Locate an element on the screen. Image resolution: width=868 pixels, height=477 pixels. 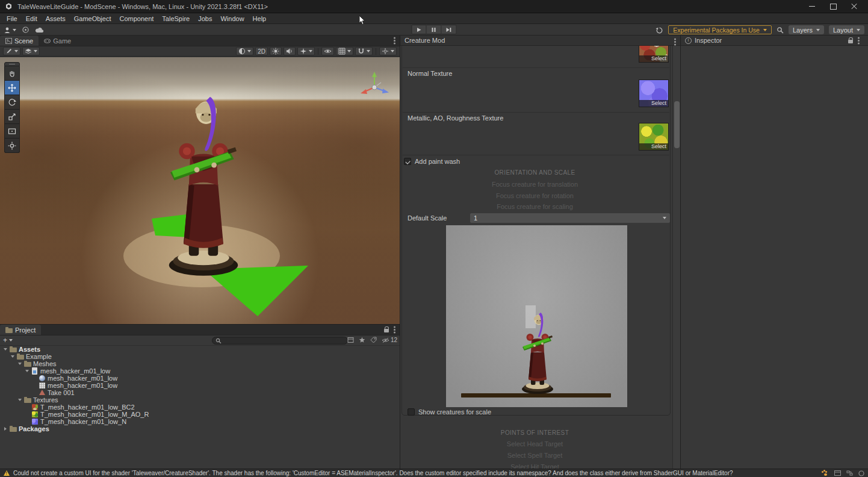
move-tool-button is located at coordinates (12, 88).